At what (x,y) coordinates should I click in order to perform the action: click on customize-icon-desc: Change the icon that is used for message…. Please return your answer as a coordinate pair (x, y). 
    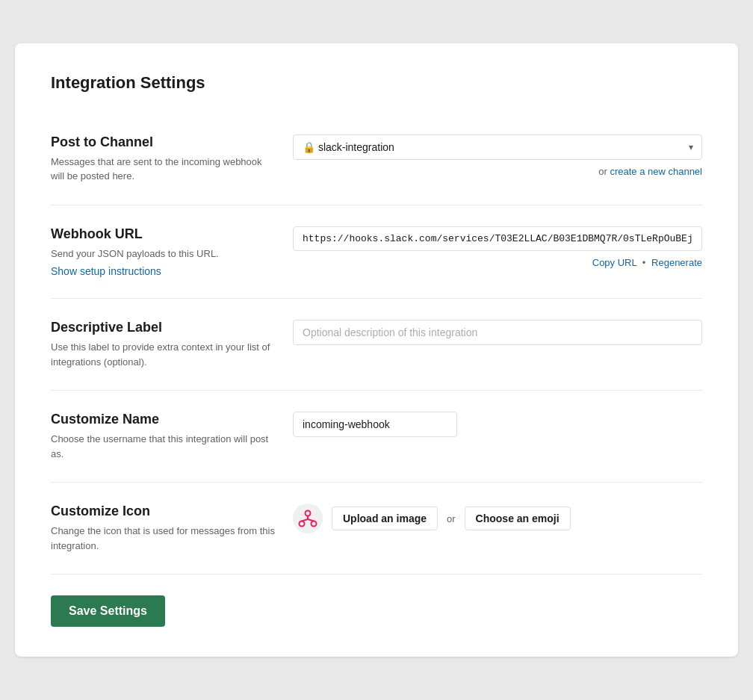
    Looking at the image, I should click on (163, 538).